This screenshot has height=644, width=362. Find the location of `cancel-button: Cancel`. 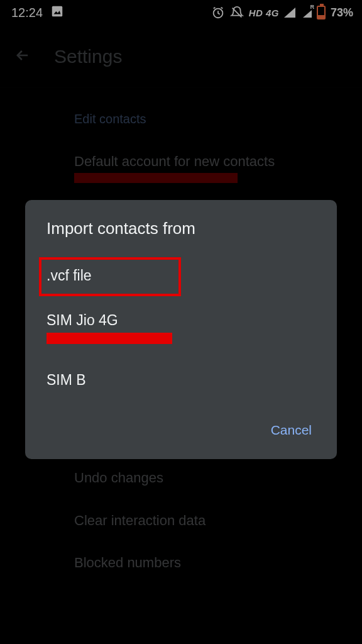

cancel-button: Cancel is located at coordinates (292, 430).